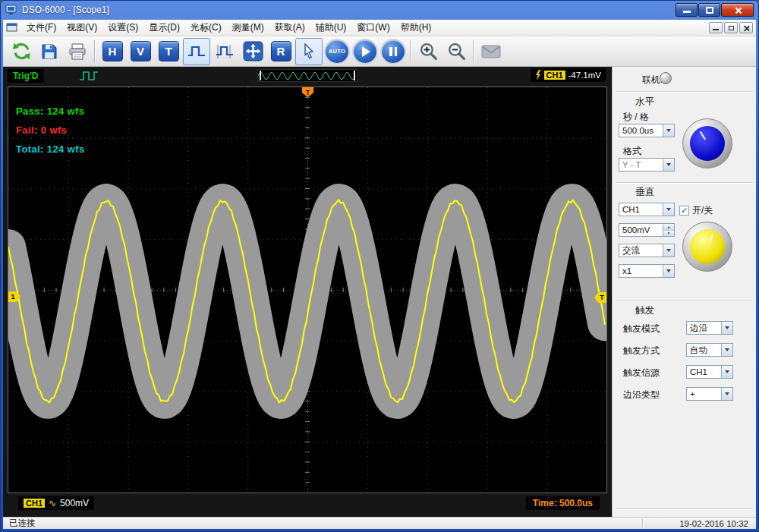 Image resolution: width=759 pixels, height=532 pixels. What do you see at coordinates (668, 230) in the screenshot?
I see `spinner-buttons: ▲▼` at bounding box center [668, 230].